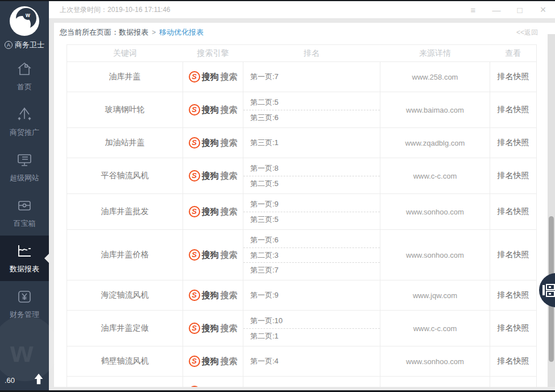 The width and height of the screenshot is (555, 392). Describe the element at coordinates (513, 382) in the screenshot. I see `view-snapshot-link` at that location.